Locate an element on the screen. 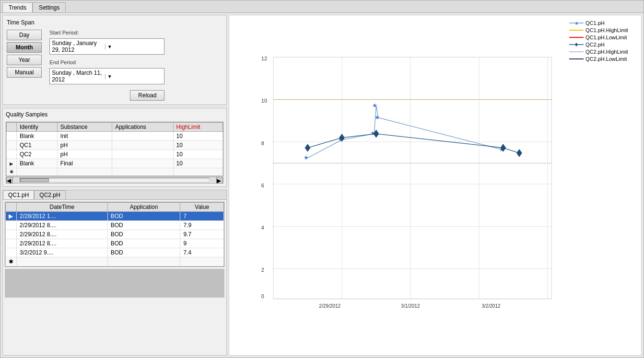 This screenshot has width=644, height=358. legend-item-qc2ph-high: QC2.pH.HighLimit is located at coordinates (603, 52).